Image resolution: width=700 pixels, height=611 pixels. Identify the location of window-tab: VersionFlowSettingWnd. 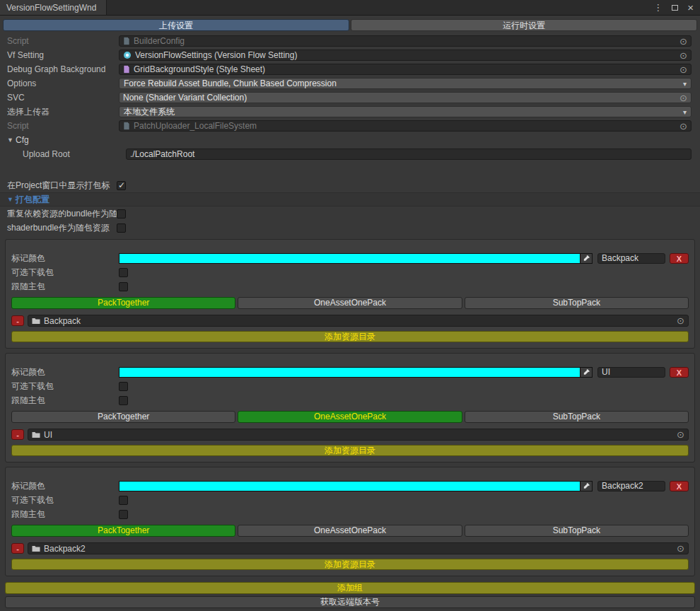
(54, 7).